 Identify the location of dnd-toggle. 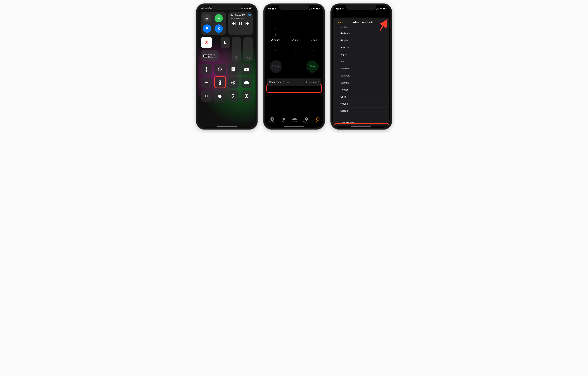
(225, 43).